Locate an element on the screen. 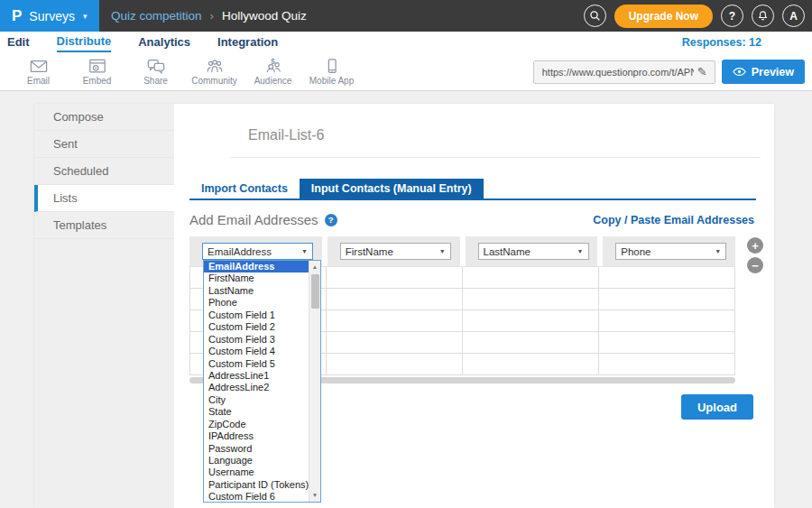 The image size is (812, 508). sidebar-item-compose: Compose is located at coordinates (105, 117).